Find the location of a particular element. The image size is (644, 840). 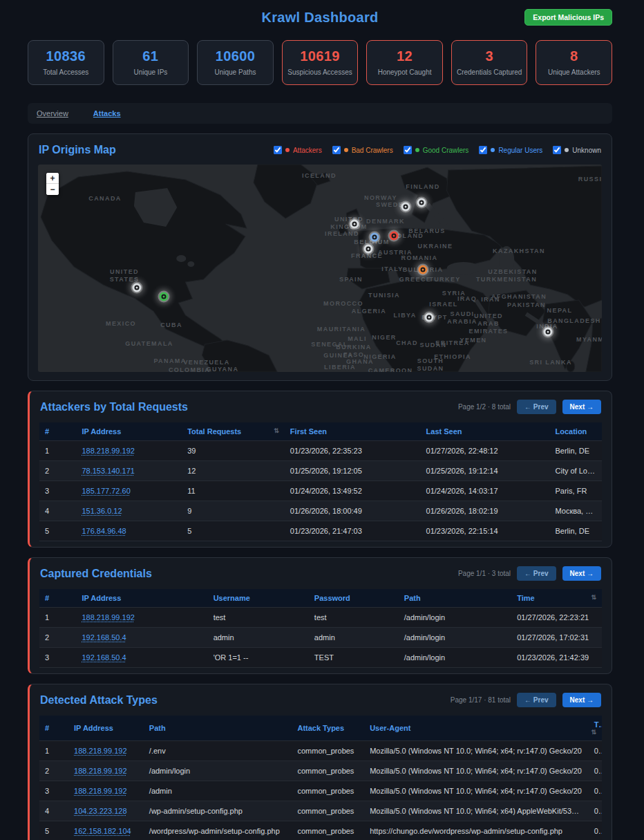

table-cell: 01/23/2026, 21:42:39 is located at coordinates (557, 658).